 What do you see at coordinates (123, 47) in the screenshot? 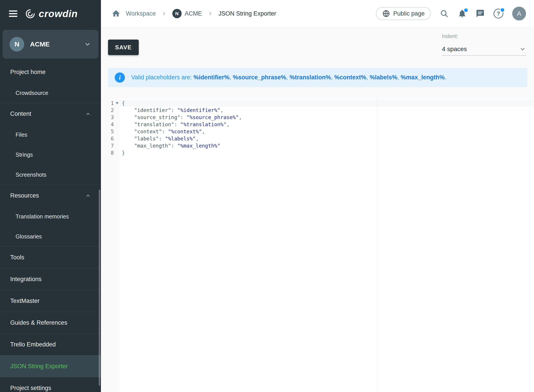
I see `save-button: SAVE` at bounding box center [123, 47].